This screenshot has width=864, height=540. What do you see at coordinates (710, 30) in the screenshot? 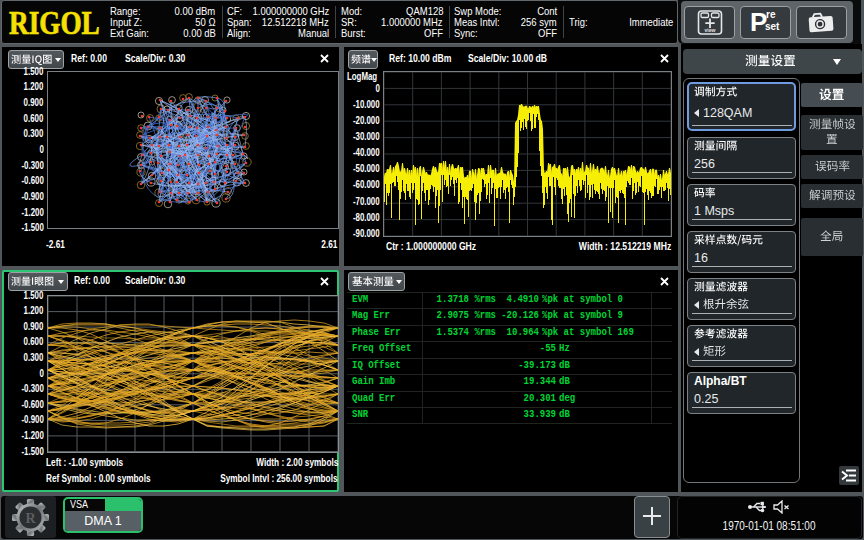
I see `svg-text: view` at bounding box center [710, 30].